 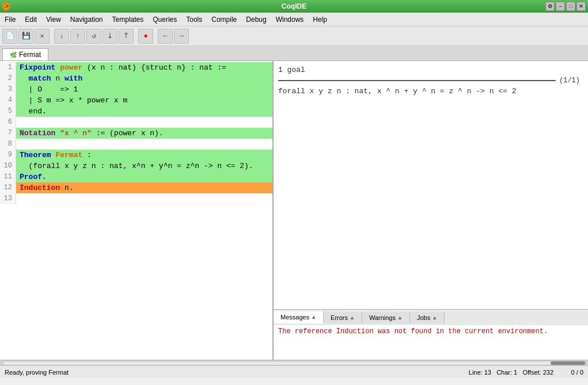 I want to click on line-number-13: 13, so click(x=8, y=199).